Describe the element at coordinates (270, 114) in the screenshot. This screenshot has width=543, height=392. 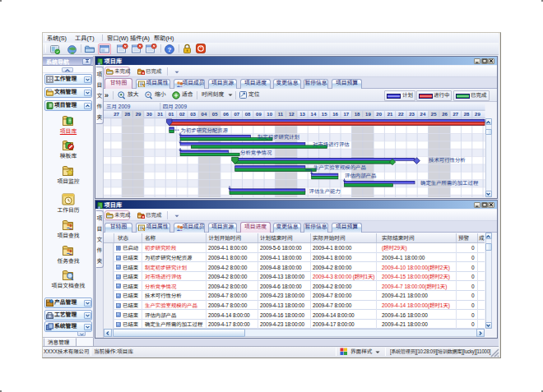
I see `svg-text: 10` at that location.